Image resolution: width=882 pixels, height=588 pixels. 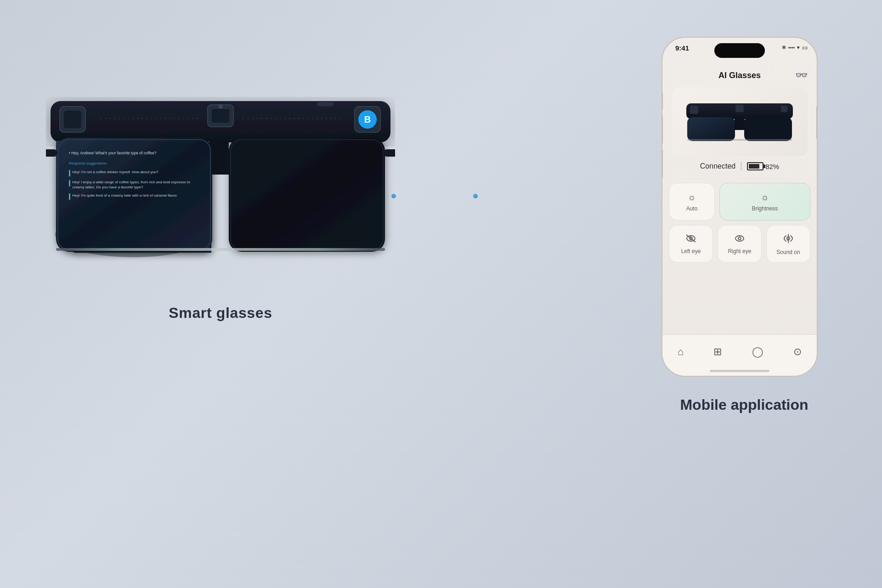 What do you see at coordinates (801, 75) in the screenshot?
I see `app-glasses-icon: 👓` at bounding box center [801, 75].